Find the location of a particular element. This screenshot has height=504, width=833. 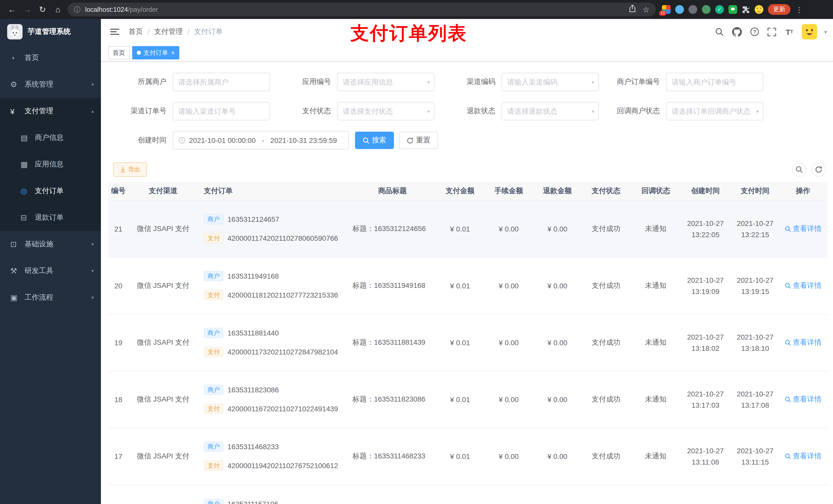

tags-view-bar: 首页 支付订单 × is located at coordinates (467, 53).